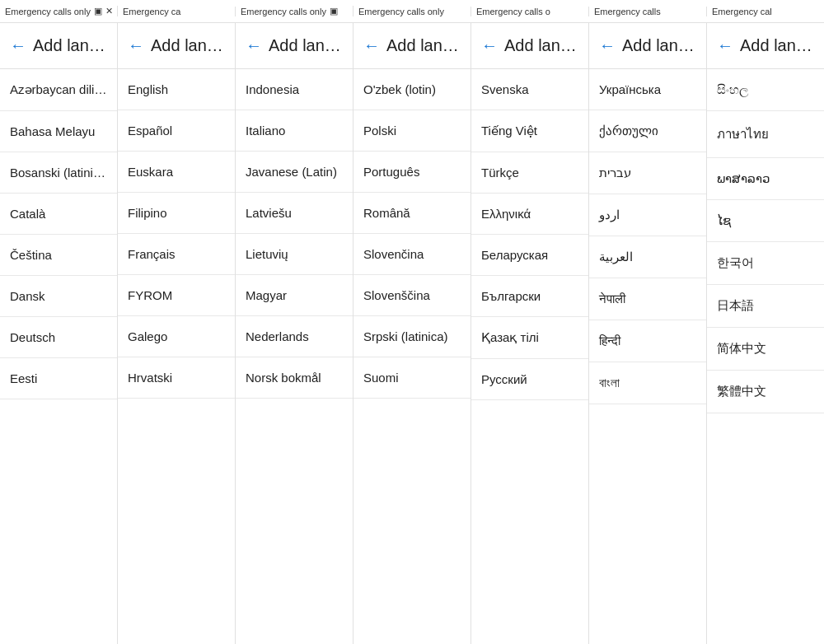 This screenshot has width=824, height=644. What do you see at coordinates (530, 132) in the screenshot?
I see `list-item: Tiếng Việt` at bounding box center [530, 132].